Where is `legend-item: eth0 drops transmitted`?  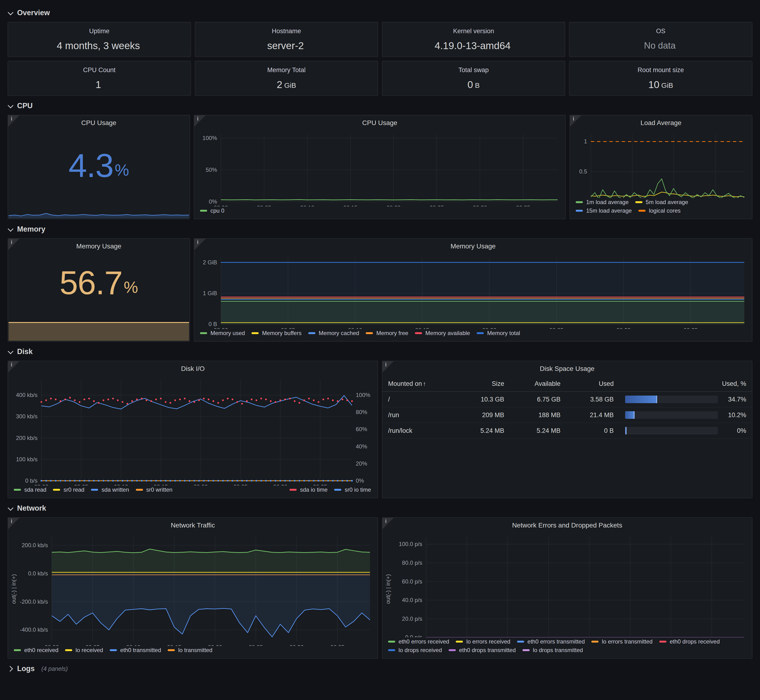
legend-item: eth0 drops transmitted is located at coordinates (482, 650).